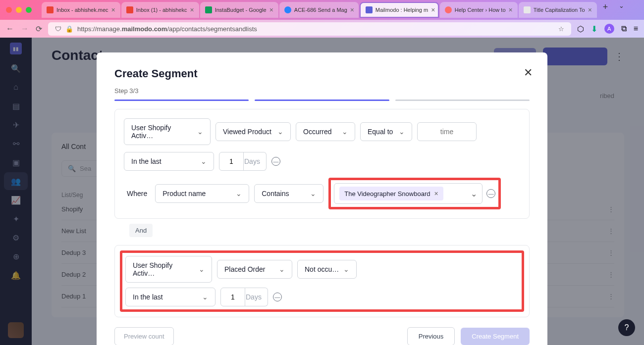 This screenshot has height=345, width=644. I want to click on nav-controls: ← → ⟳, so click(24, 29).